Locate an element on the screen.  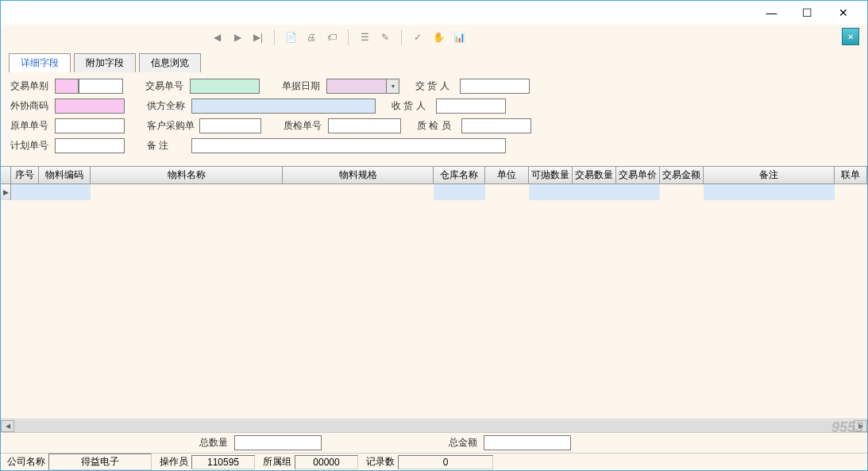
count-value: 0 is located at coordinates (446, 462).